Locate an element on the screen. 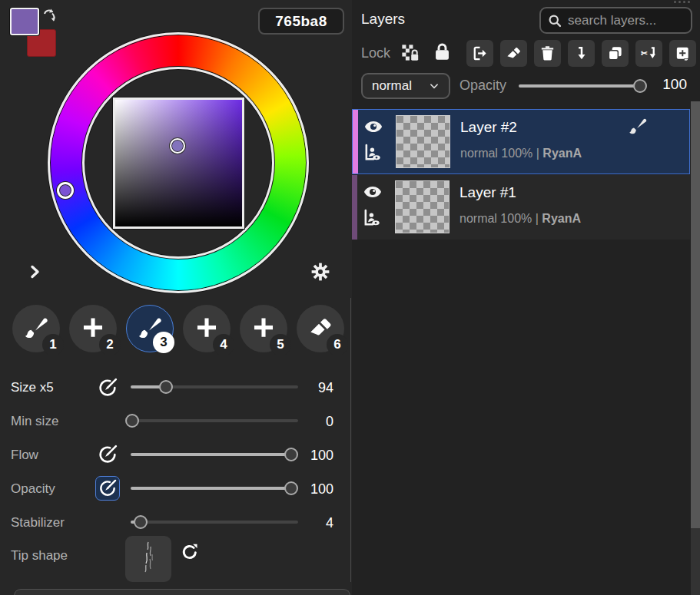 The width and height of the screenshot is (700, 595). slot-number-badge: 3 is located at coordinates (164, 342).